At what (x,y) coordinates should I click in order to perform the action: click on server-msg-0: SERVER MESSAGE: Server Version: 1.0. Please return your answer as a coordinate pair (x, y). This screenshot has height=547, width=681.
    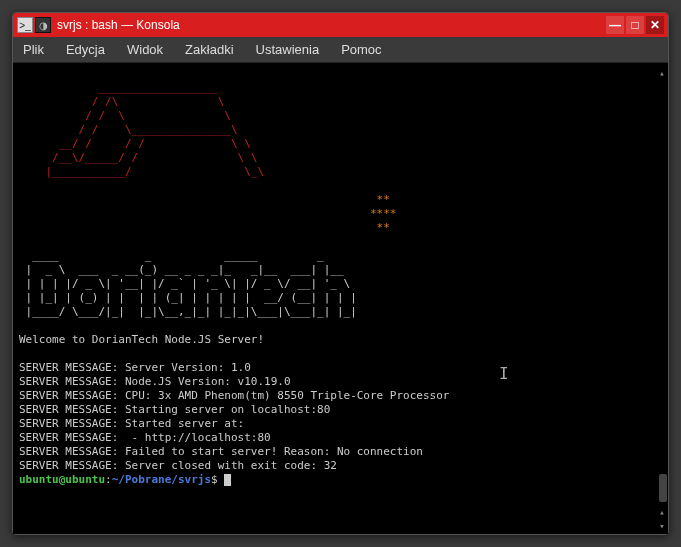
    Looking at the image, I should click on (135, 368).